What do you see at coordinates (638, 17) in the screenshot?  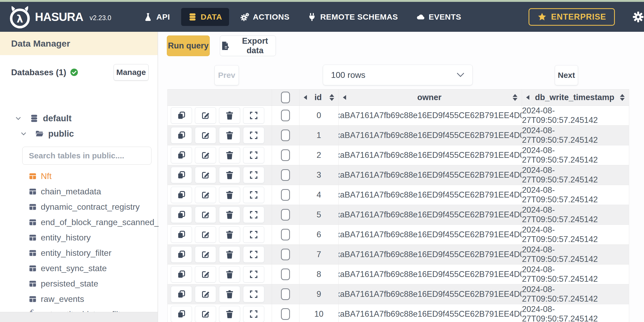 I see `settings-gear-icon` at bounding box center [638, 17].